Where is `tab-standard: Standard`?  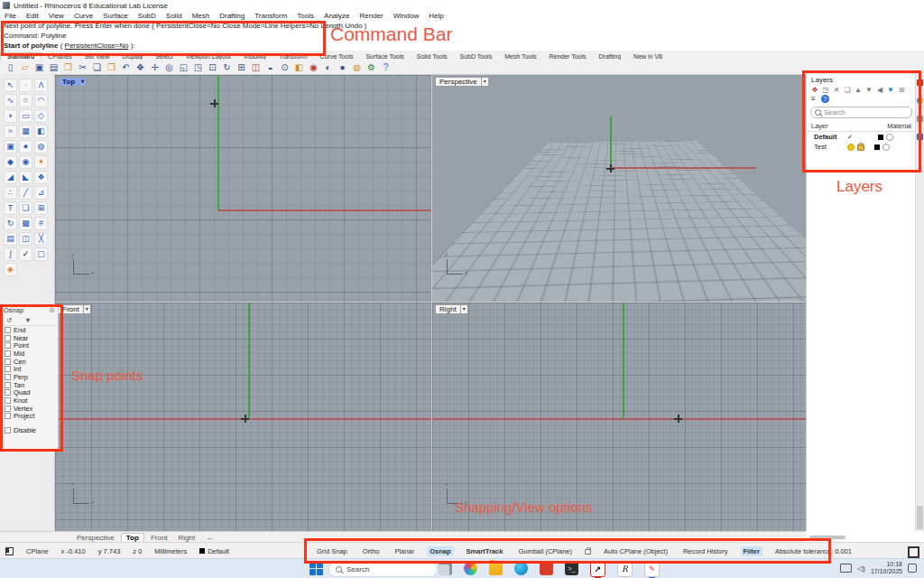 tab-standard: Standard is located at coordinates (21, 56).